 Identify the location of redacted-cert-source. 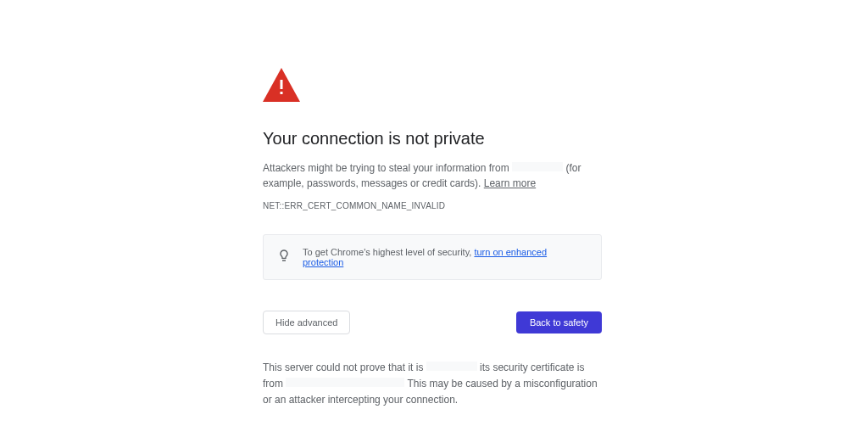
(345, 382).